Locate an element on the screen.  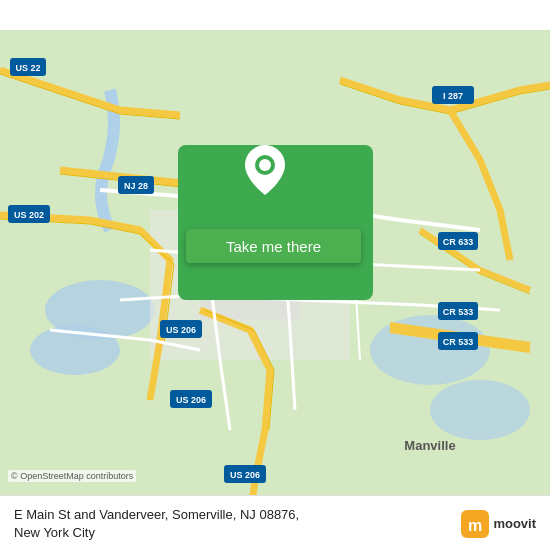
svg-text: US 22 is located at coordinates (28, 68).